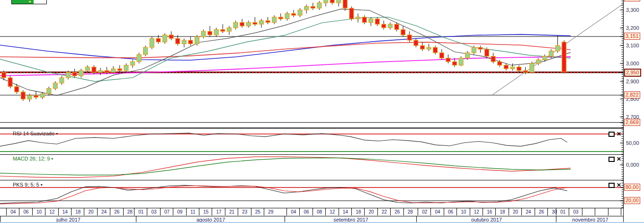  Describe the element at coordinates (633, 73) in the screenshot. I see `current-price-label: 2,950` at that location.